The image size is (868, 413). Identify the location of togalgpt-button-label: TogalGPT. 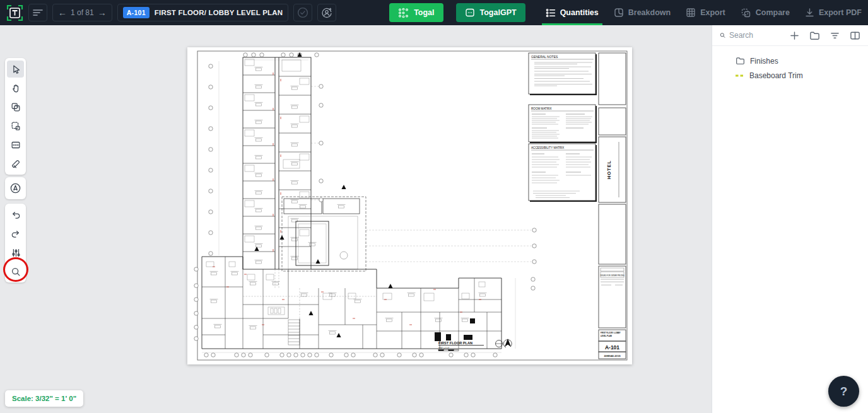
(498, 13).